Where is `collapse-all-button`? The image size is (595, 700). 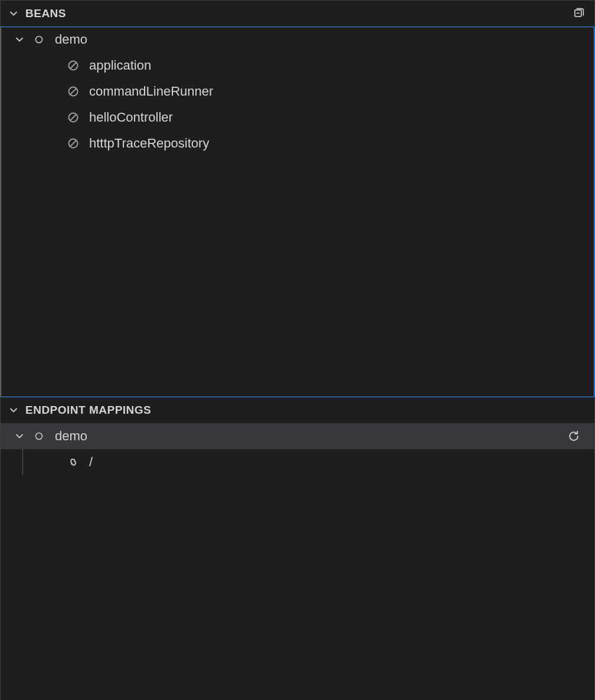 collapse-all-button is located at coordinates (578, 14).